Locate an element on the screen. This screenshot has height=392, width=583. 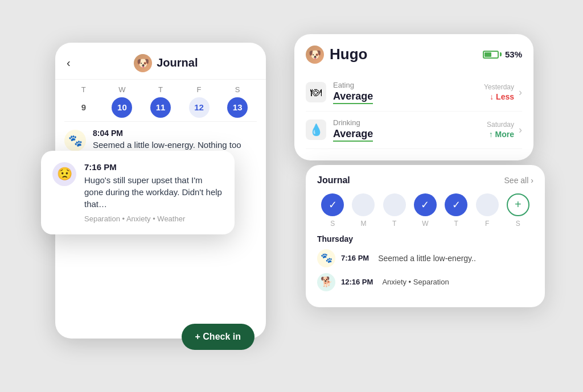
day-num: 11 is located at coordinates (161, 108).